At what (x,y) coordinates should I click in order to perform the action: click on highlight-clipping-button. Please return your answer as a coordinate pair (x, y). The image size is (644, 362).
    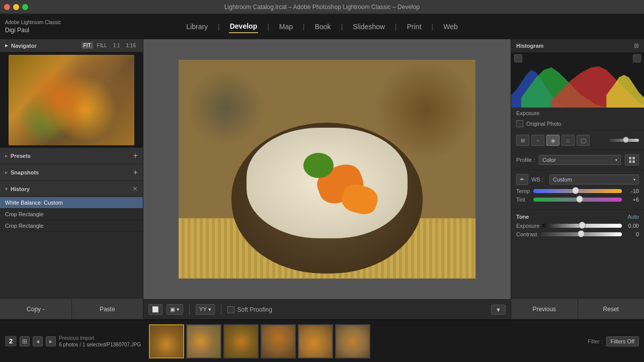
    Looking at the image, I should click on (637, 58).